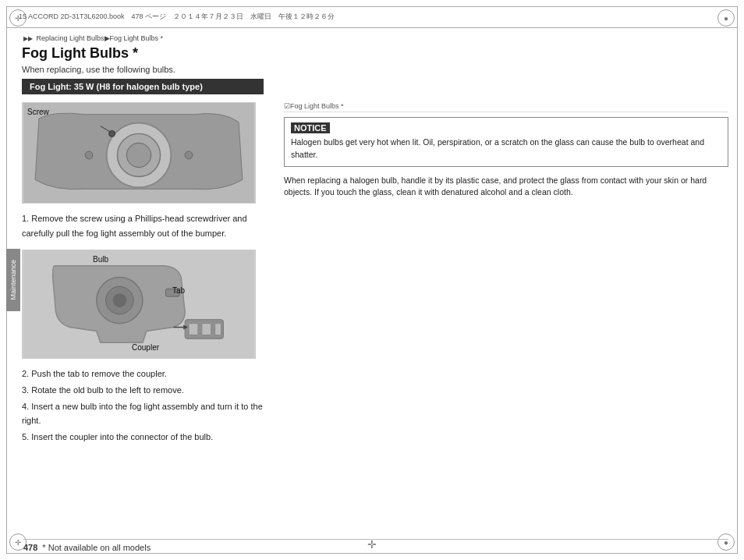  I want to click on steps-2-5: 2. Push the tab to remove the coupler. 3…, so click(147, 406).